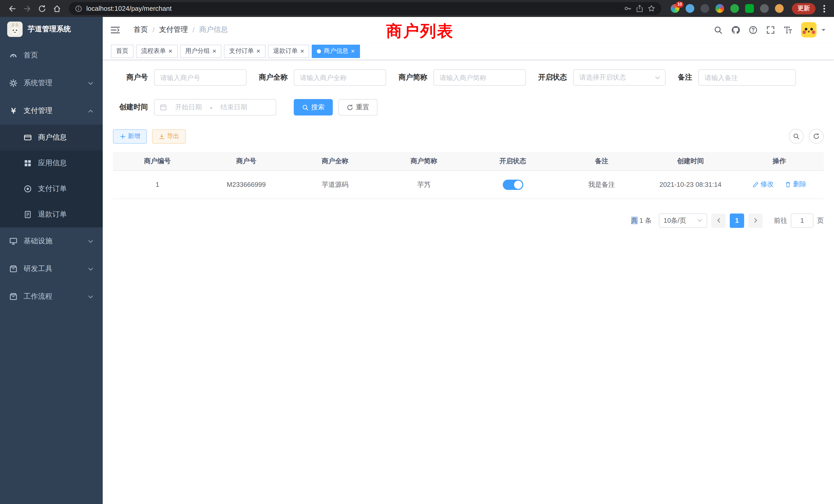  I want to click on browser-home-button, so click(57, 9).